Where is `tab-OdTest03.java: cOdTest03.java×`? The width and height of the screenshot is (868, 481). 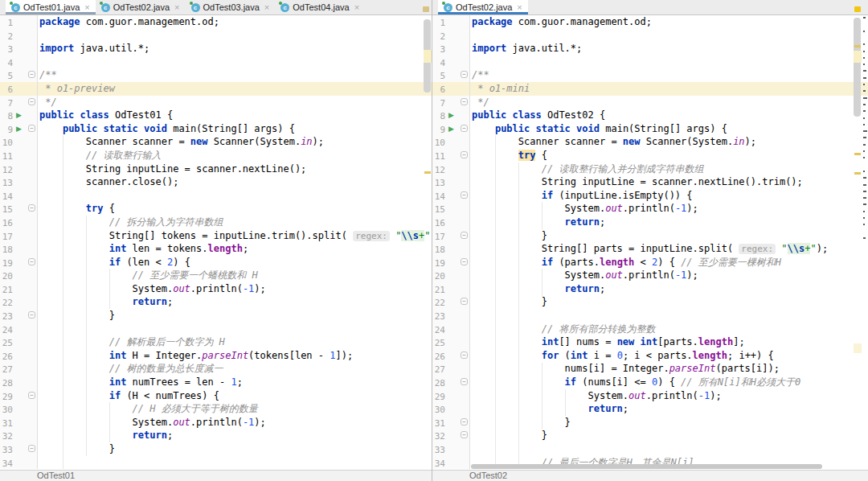
tab-OdTest03.java: cOdTest03.java× is located at coordinates (231, 7).